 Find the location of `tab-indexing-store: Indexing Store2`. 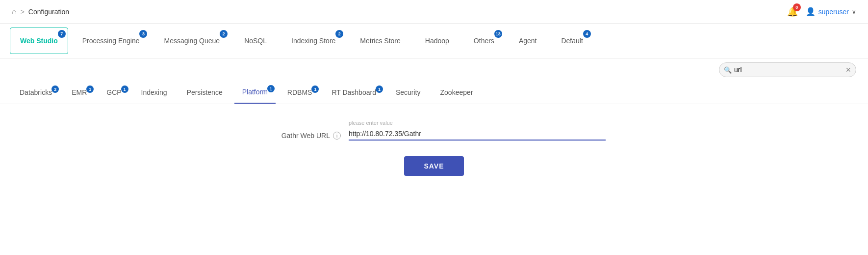

tab-indexing-store: Indexing Store2 is located at coordinates (313, 41).